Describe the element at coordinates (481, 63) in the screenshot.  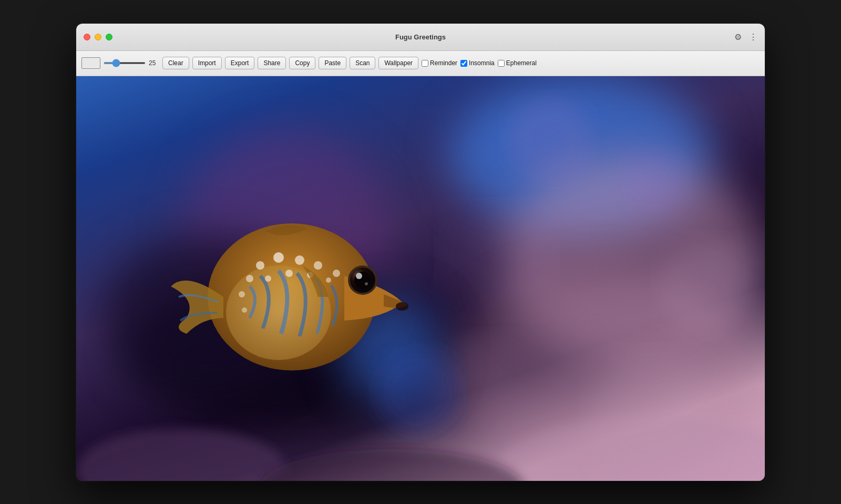
I see `insomnia-label: Insomnia` at that location.